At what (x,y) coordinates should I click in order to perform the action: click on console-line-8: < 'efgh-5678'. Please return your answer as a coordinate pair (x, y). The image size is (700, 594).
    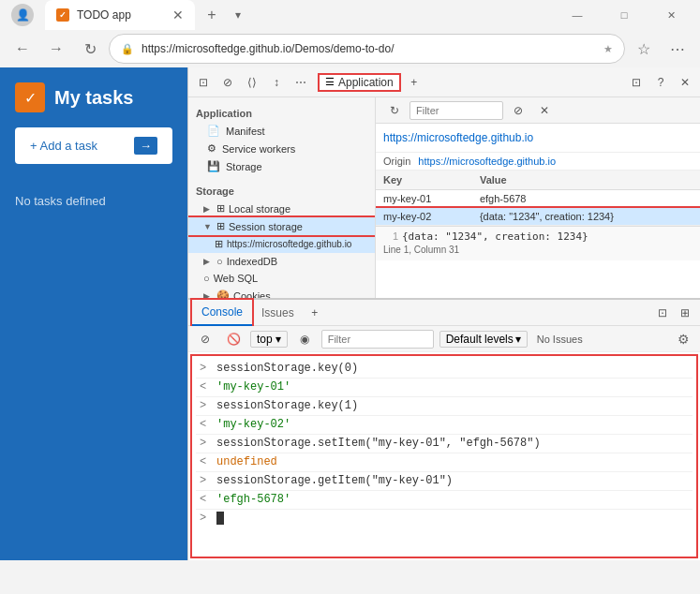
    Looking at the image, I should click on (444, 500).